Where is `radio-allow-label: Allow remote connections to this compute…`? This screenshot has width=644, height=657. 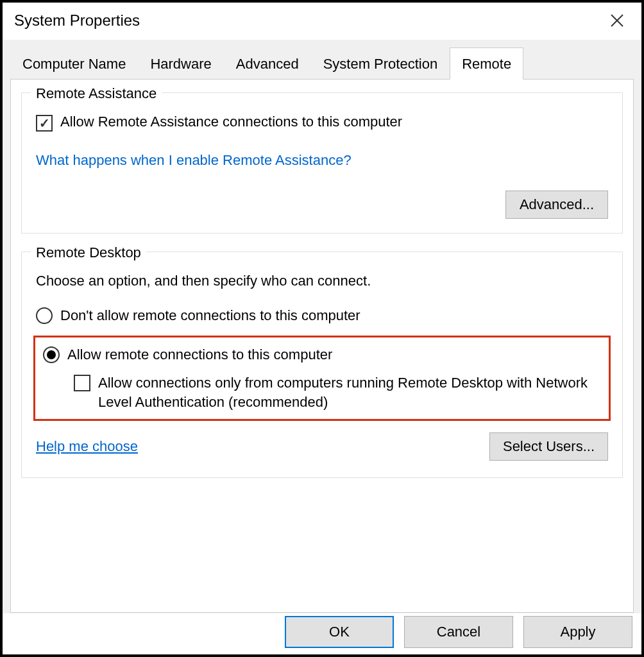 radio-allow-label: Allow remote connections to this compute… is located at coordinates (200, 355).